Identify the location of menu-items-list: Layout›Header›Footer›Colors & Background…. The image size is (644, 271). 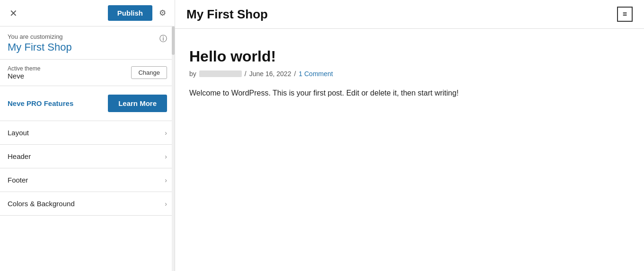
(87, 196).